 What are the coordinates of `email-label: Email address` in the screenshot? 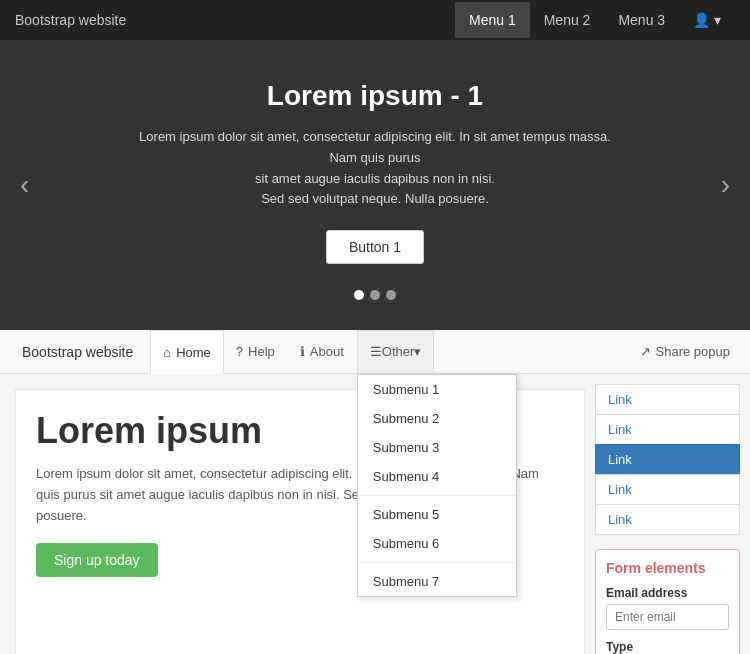 It's located at (668, 593).